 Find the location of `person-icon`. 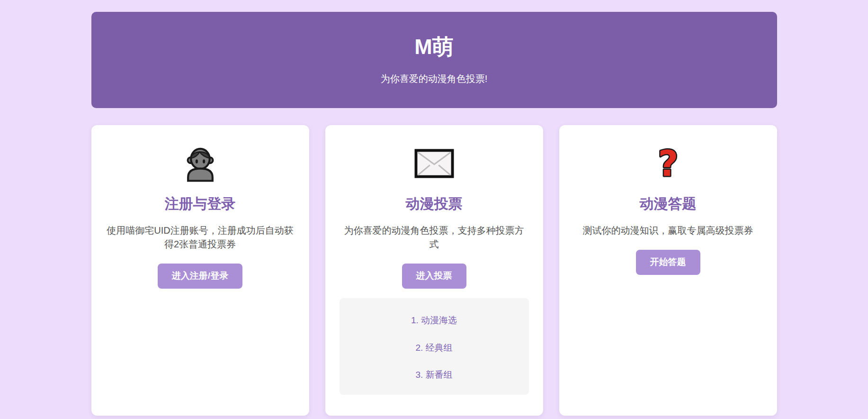

person-icon is located at coordinates (200, 163).